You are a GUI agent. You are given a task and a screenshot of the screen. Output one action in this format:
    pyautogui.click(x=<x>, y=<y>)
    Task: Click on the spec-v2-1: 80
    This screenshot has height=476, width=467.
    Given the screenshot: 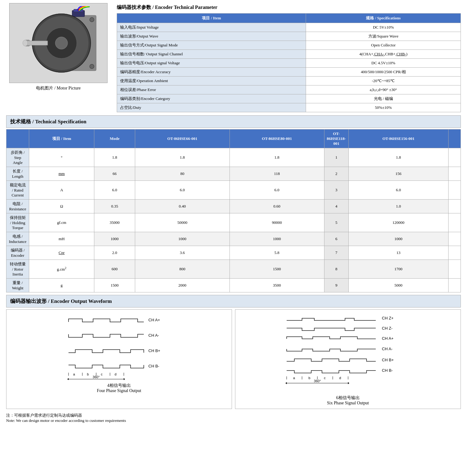 What is the action you would take?
    pyautogui.click(x=182, y=174)
    